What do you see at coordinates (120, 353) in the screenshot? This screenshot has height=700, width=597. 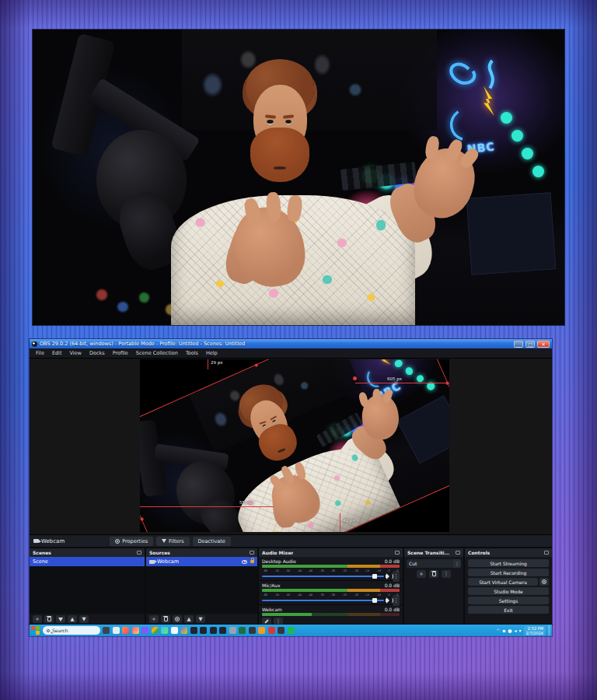 I see `menu-item: Profile` at bounding box center [120, 353].